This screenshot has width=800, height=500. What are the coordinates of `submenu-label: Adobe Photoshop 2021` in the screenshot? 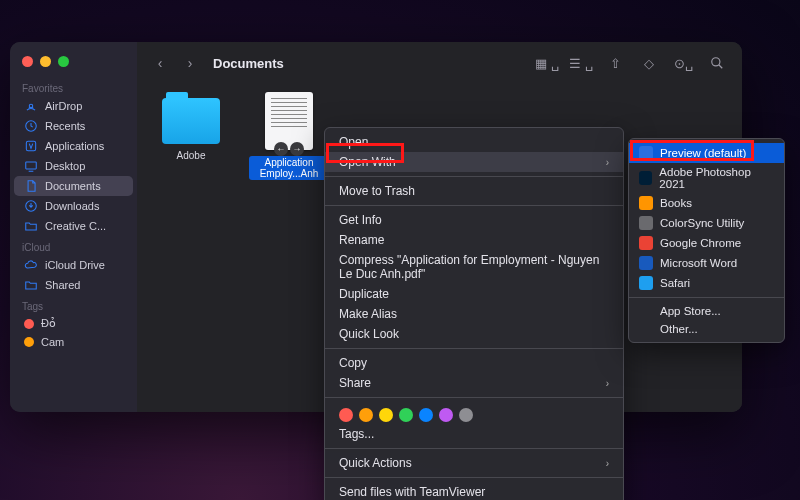 It's located at (716, 178).